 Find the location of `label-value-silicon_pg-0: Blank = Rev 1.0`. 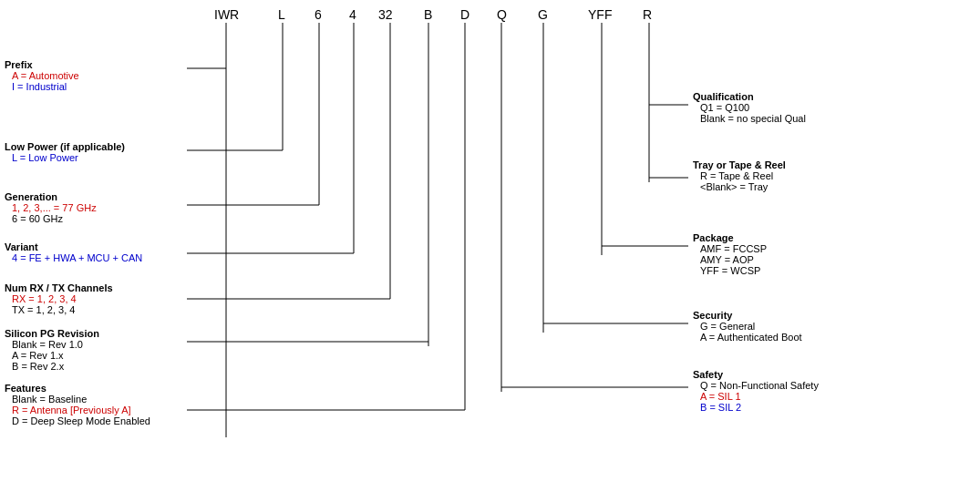

label-value-silicon_pg-0: Blank = Rev 1.0 is located at coordinates (99, 344).